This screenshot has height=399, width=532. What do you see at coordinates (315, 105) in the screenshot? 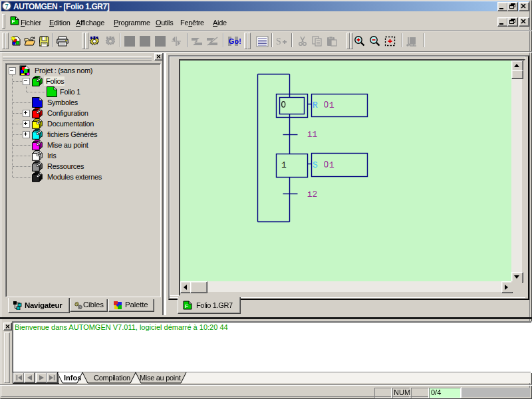
I see `svg-text: R` at bounding box center [315, 105].